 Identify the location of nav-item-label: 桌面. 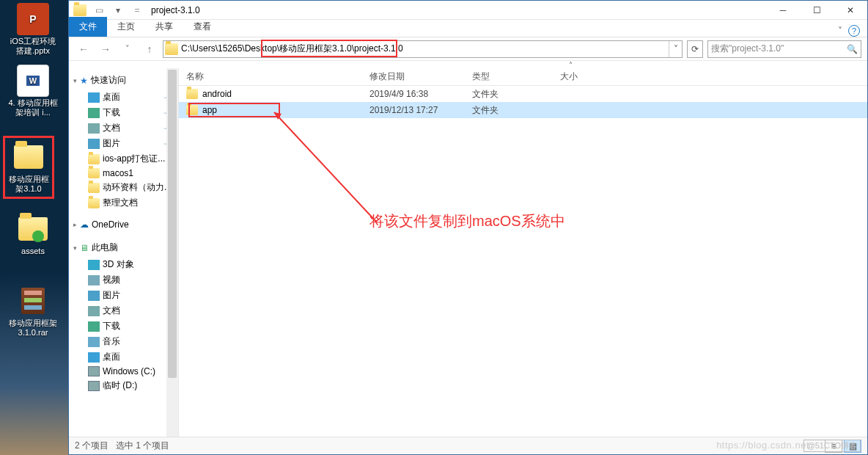
(111, 357).